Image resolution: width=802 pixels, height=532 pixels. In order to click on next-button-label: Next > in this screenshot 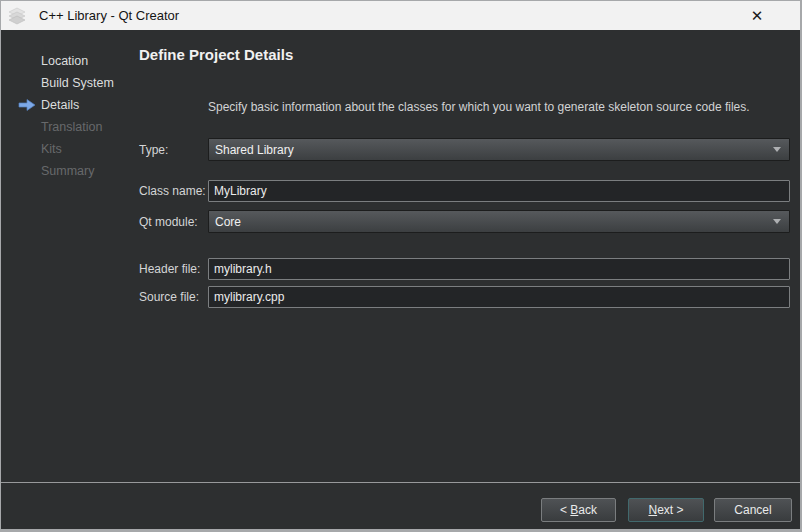, I will do `click(666, 510)`.